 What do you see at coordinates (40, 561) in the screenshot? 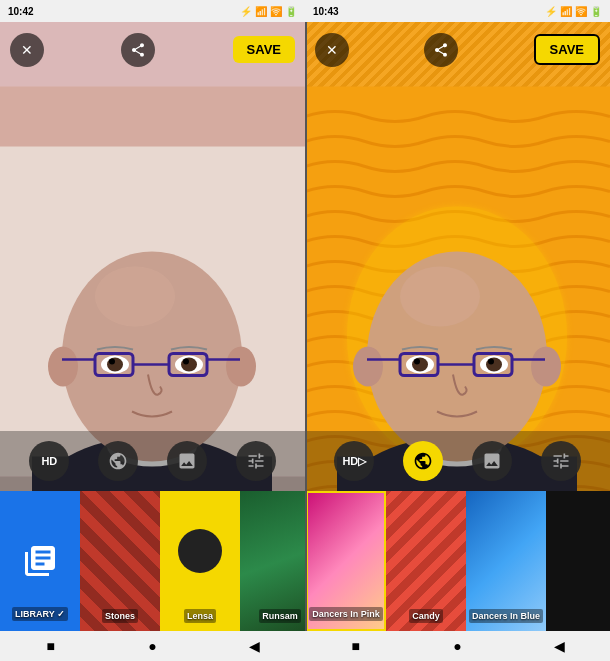
I see `library-icon` at bounding box center [40, 561].